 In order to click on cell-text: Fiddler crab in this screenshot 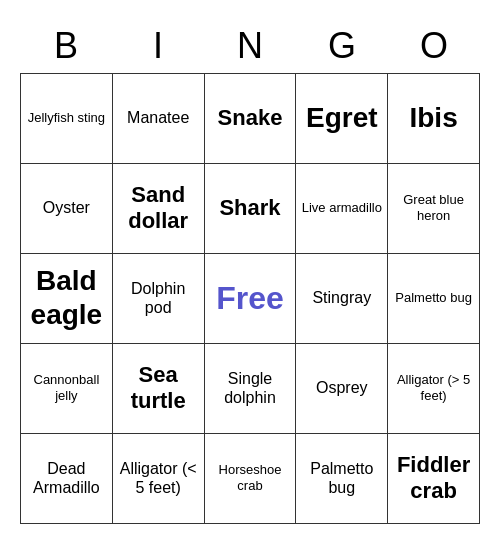, I will do `click(434, 478)`.